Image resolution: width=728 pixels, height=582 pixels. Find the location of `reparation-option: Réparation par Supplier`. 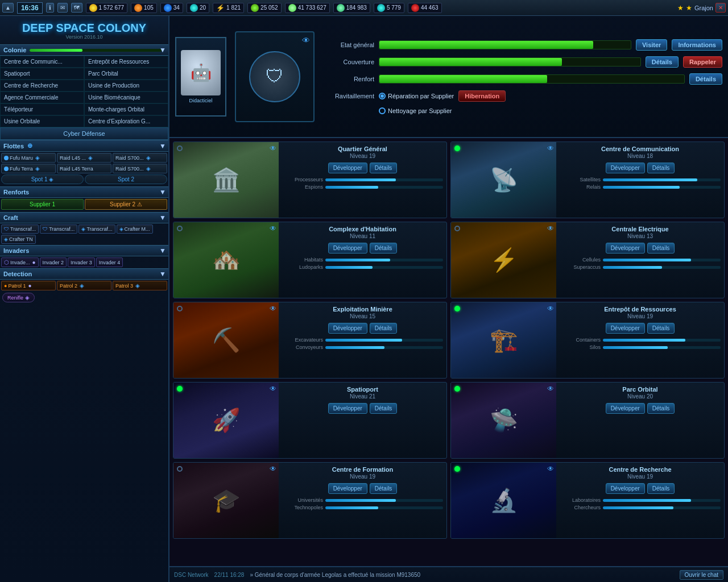

reparation-option: Réparation par Supplier is located at coordinates (416, 96).